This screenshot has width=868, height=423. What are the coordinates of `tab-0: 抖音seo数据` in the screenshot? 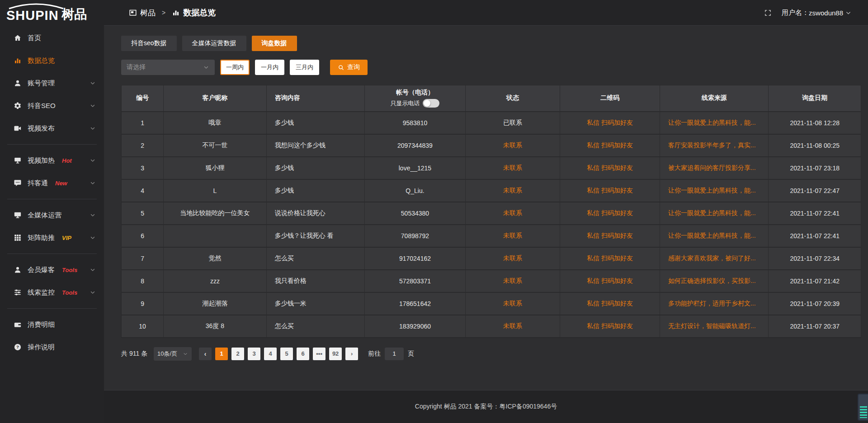 It's located at (149, 43).